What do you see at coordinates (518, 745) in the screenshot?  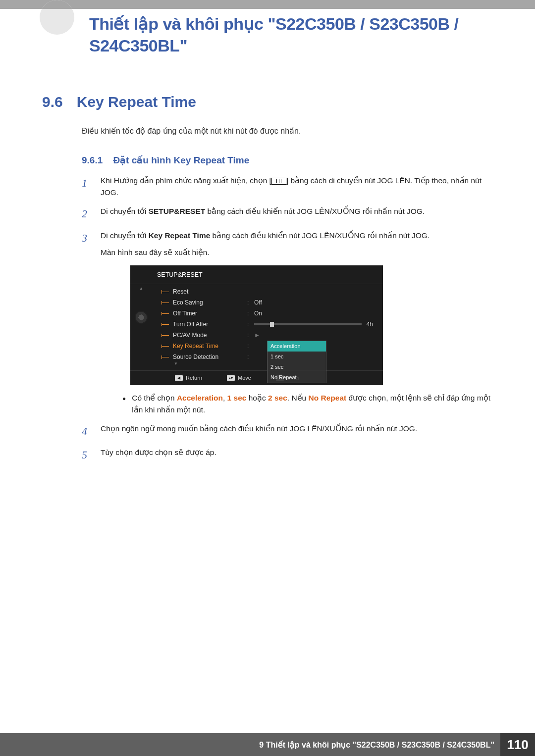 I see `page-number: 110` at bounding box center [518, 745].